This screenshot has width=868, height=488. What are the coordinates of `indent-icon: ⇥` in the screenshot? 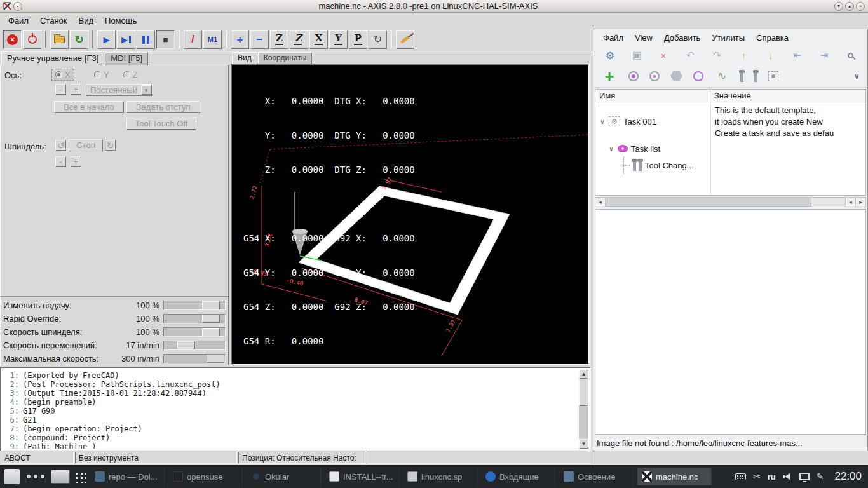 It's located at (824, 55).